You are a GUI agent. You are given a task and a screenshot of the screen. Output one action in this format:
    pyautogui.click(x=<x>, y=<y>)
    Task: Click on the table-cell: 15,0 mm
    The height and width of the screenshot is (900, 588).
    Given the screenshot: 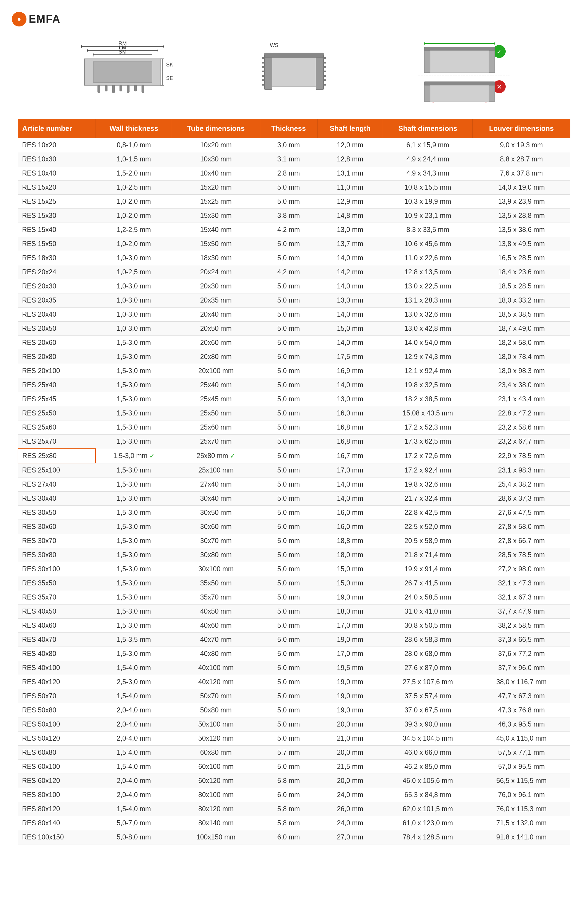 What is the action you would take?
    pyautogui.click(x=350, y=329)
    